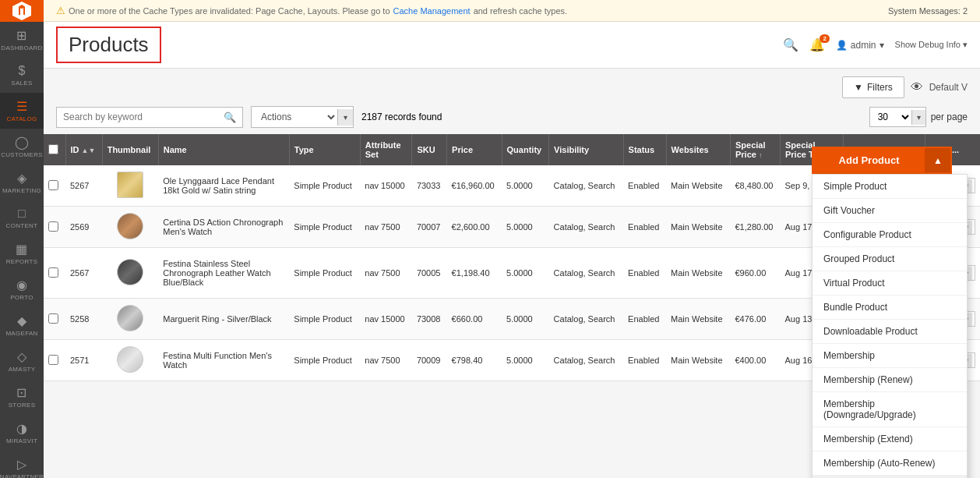 Image resolution: width=980 pixels, height=478 pixels. What do you see at coordinates (890, 440) in the screenshot?
I see `dropdown-item-membership-extend: Membership (Extend)` at bounding box center [890, 440].